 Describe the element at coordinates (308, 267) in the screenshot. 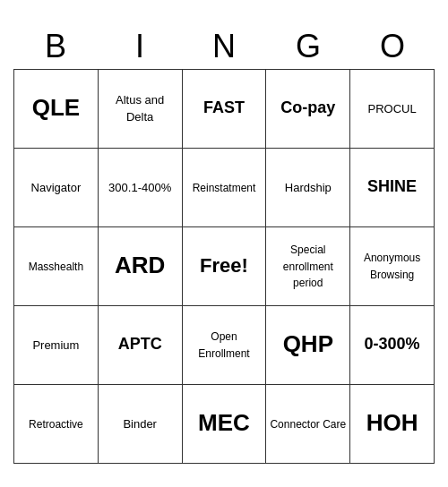

I see `cell-text: Special enrollment period` at that location.